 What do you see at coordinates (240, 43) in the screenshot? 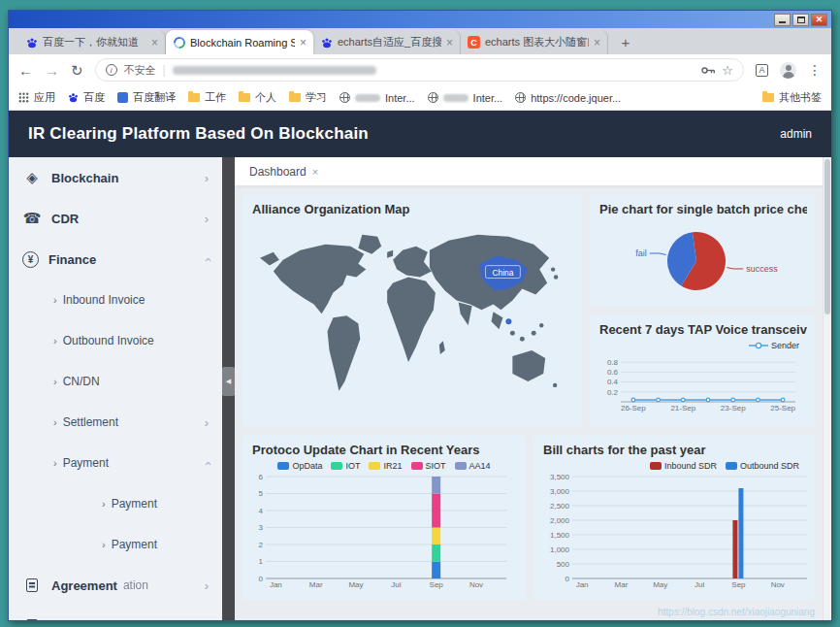
I see `browser-tab-blockchain-active: Blockchain Roaming Sys ×` at bounding box center [240, 43].